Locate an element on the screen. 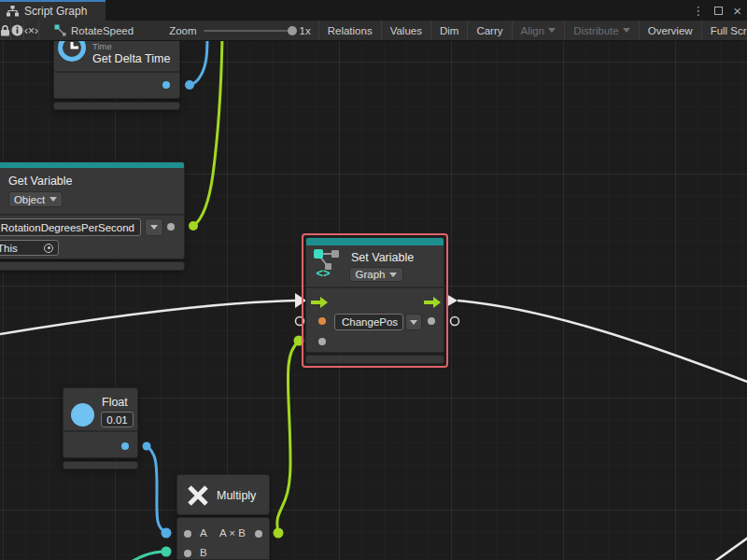  window-maximize-icon is located at coordinates (719, 11).